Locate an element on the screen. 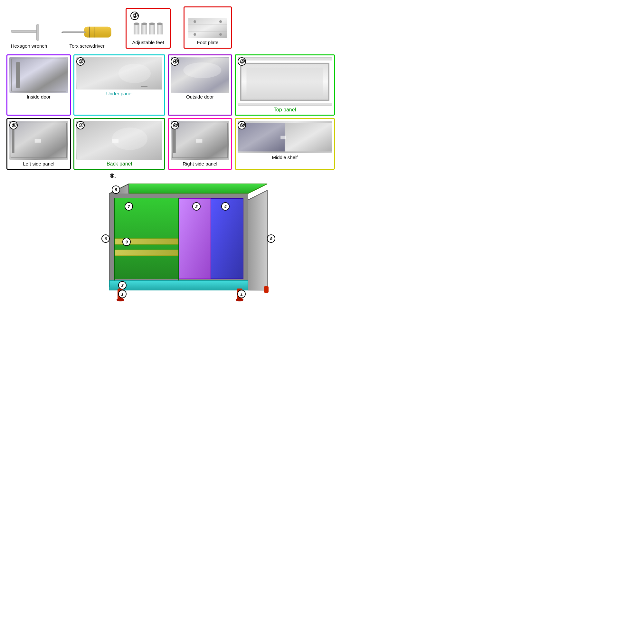 Image resolution: width=644 pixels, height=644 pixels. middle-shelf-label: Middle shelf is located at coordinates (285, 157).